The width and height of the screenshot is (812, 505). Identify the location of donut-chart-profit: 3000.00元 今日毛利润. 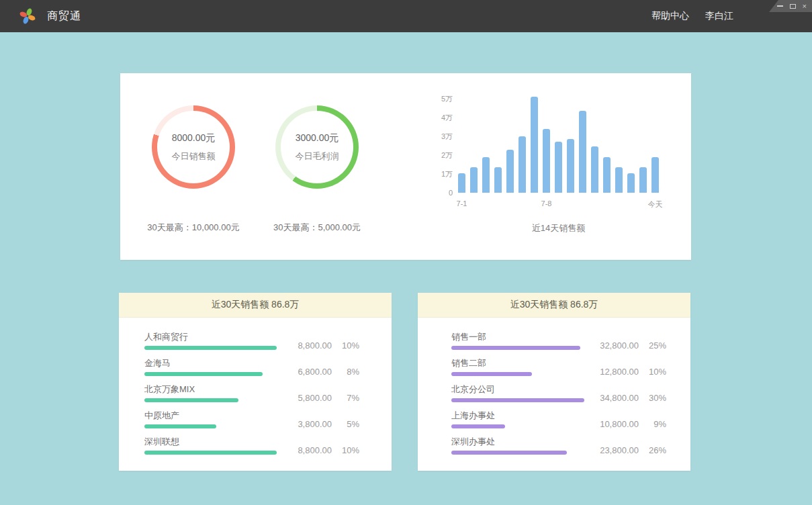
(317, 147).